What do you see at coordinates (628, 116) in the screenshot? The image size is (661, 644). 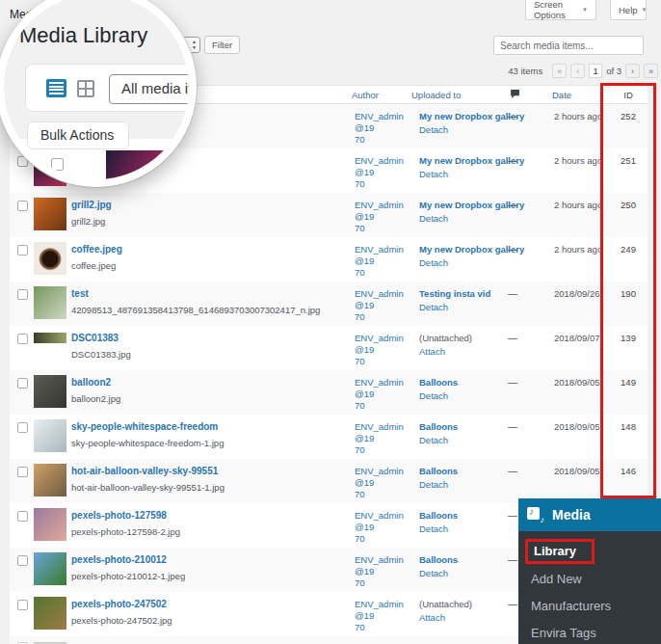 I see `id-cell: 252` at bounding box center [628, 116].